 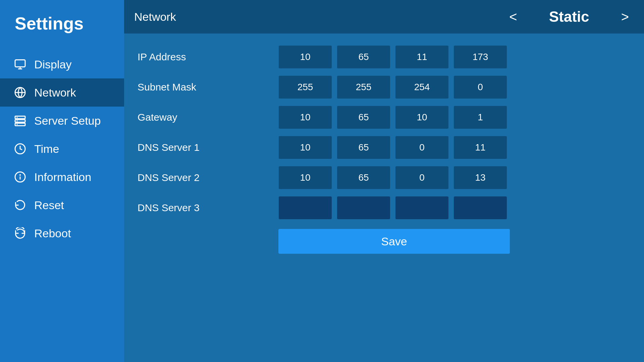 I want to click on field-label-subnet-mask: Subnet Mask, so click(x=208, y=87).